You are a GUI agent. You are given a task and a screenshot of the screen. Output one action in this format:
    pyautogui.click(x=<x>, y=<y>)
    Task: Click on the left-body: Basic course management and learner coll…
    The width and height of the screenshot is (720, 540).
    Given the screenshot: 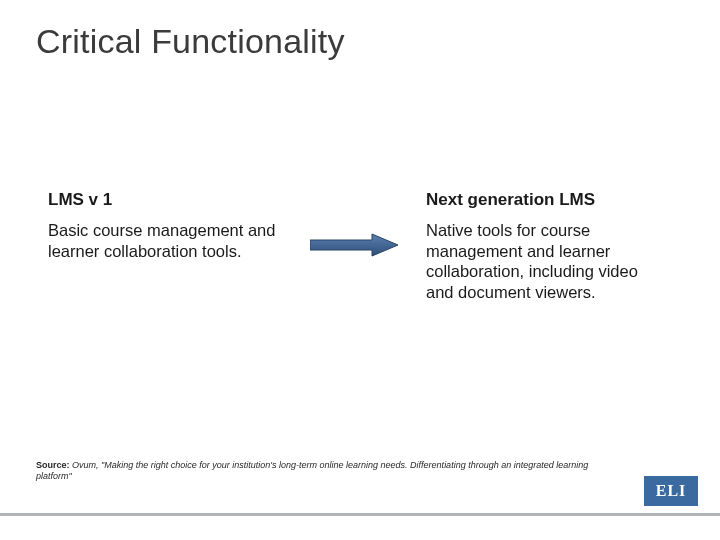 What is the action you would take?
    pyautogui.click(x=163, y=240)
    